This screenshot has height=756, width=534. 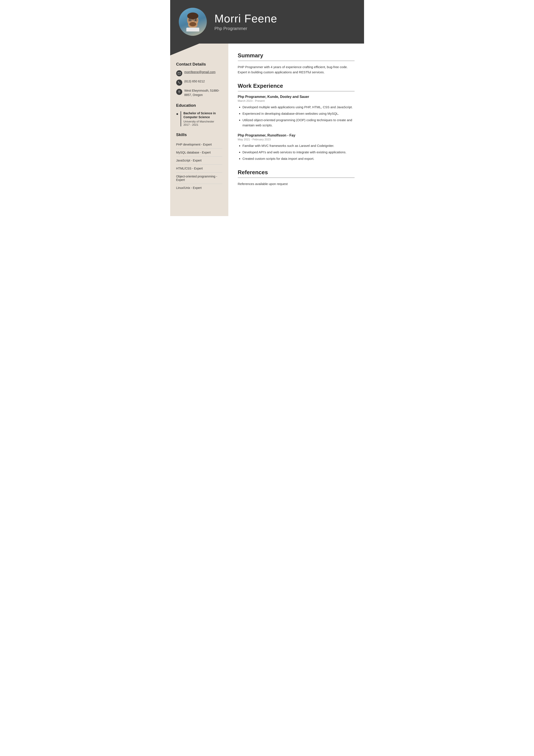 What do you see at coordinates (267, 22) in the screenshot?
I see `header: Morri Feene Php Programmer` at bounding box center [267, 22].